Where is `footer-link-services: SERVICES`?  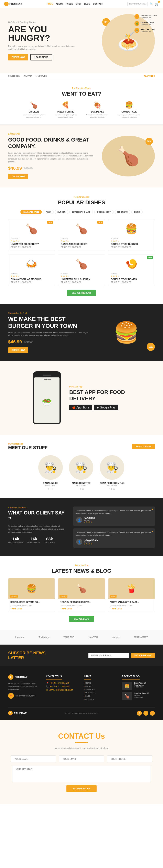 footer-link-services: SERVICES is located at coordinates (100, 689).